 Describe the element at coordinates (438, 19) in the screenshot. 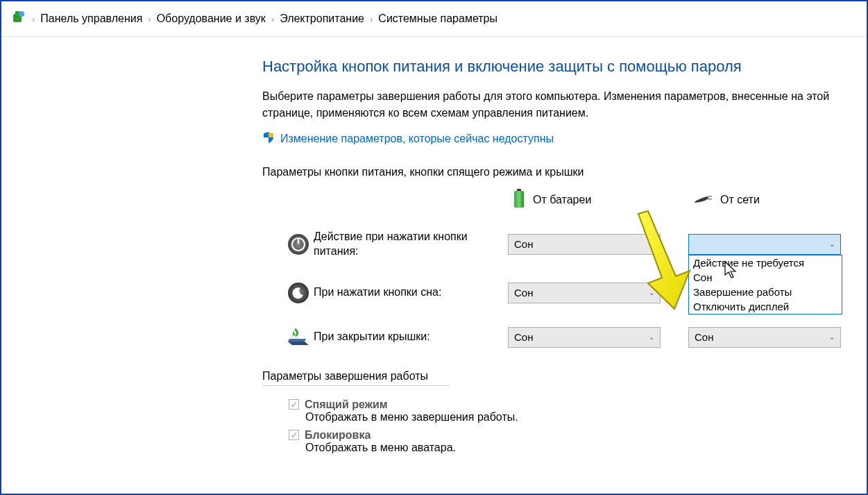

I see `breadcrumb-item: Системные параметры` at that location.